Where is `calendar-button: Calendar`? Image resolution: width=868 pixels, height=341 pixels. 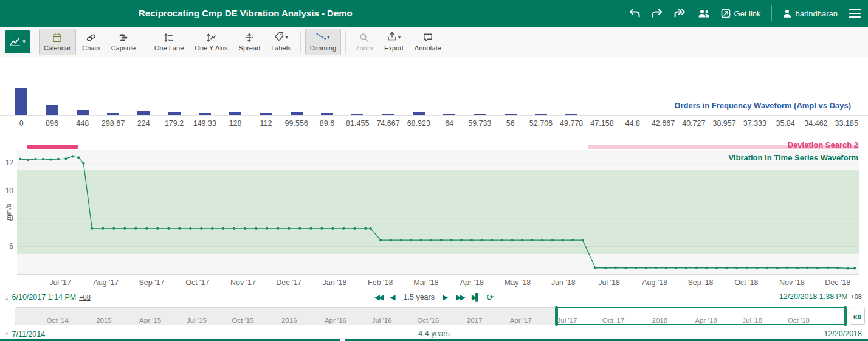
calendar-button: Calendar is located at coordinates (57, 42).